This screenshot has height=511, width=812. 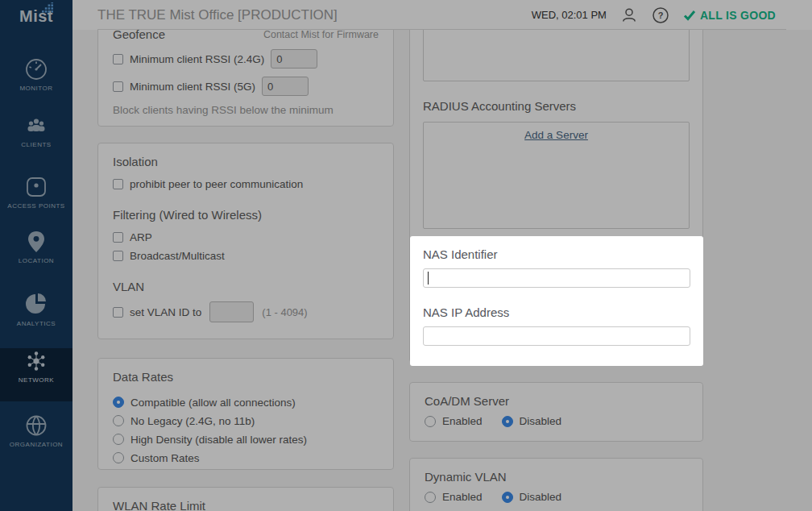 What do you see at coordinates (557, 255) in the screenshot?
I see `nas-identifier-label: NAS Identifier` at bounding box center [557, 255].